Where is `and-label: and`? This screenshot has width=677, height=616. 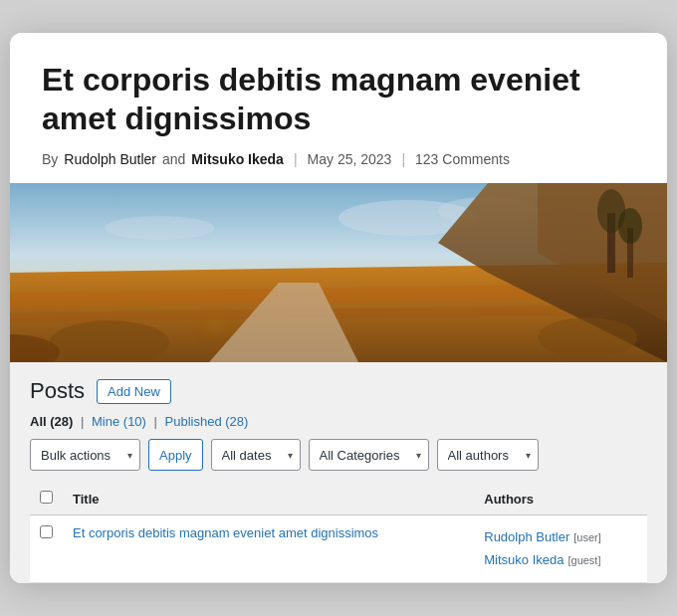 and-label: and is located at coordinates (173, 159).